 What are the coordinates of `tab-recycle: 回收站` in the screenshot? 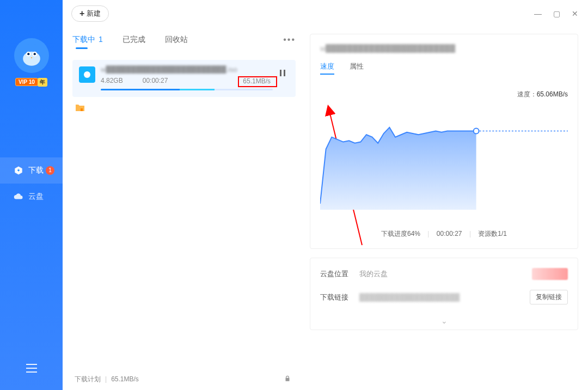 It's located at (176, 42).